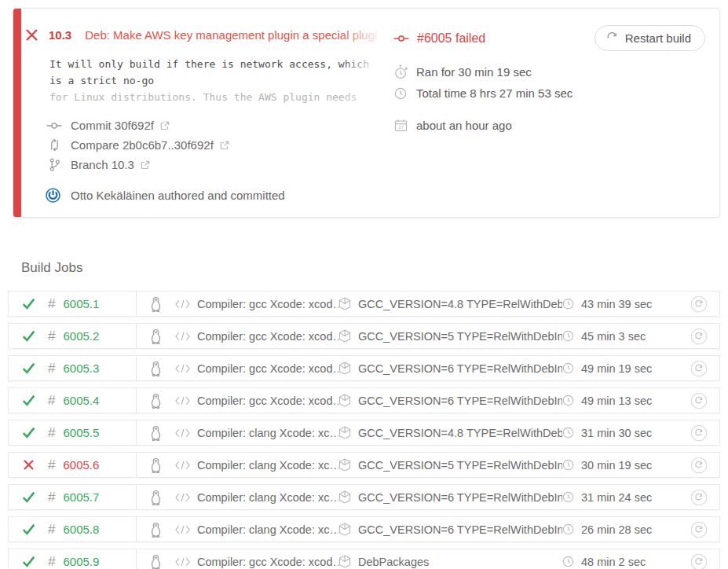 The height and width of the screenshot is (569, 728). Describe the element at coordinates (268, 497) in the screenshot. I see `job-compiler: Compiler: clang Xcode: xc…` at that location.